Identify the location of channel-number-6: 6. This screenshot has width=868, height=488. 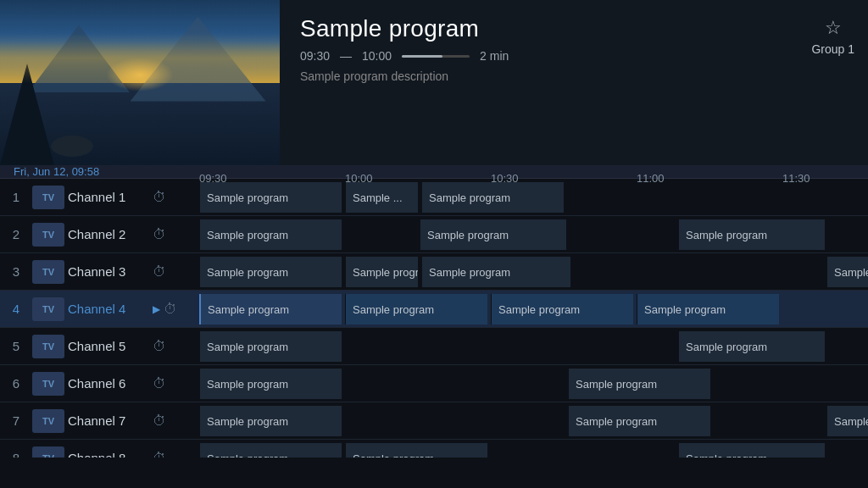
(16, 383).